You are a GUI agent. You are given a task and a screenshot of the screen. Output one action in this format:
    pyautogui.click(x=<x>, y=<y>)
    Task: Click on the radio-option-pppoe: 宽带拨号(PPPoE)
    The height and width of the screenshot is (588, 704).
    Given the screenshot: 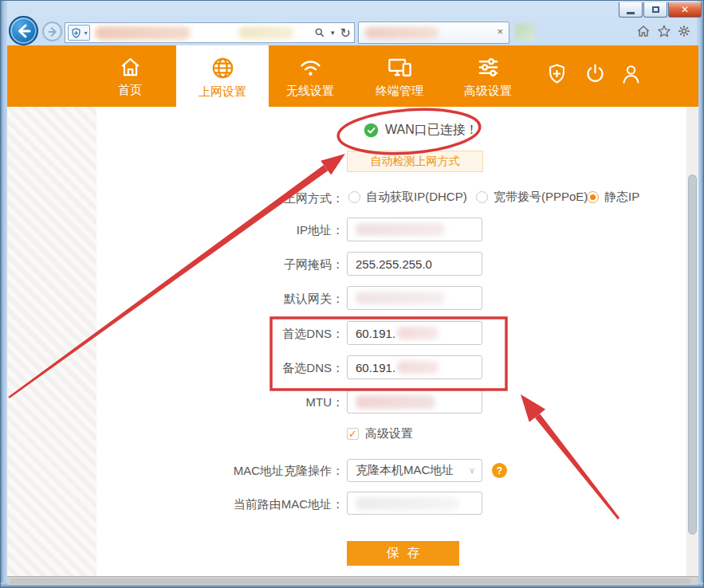 What is the action you would take?
    pyautogui.click(x=532, y=198)
    